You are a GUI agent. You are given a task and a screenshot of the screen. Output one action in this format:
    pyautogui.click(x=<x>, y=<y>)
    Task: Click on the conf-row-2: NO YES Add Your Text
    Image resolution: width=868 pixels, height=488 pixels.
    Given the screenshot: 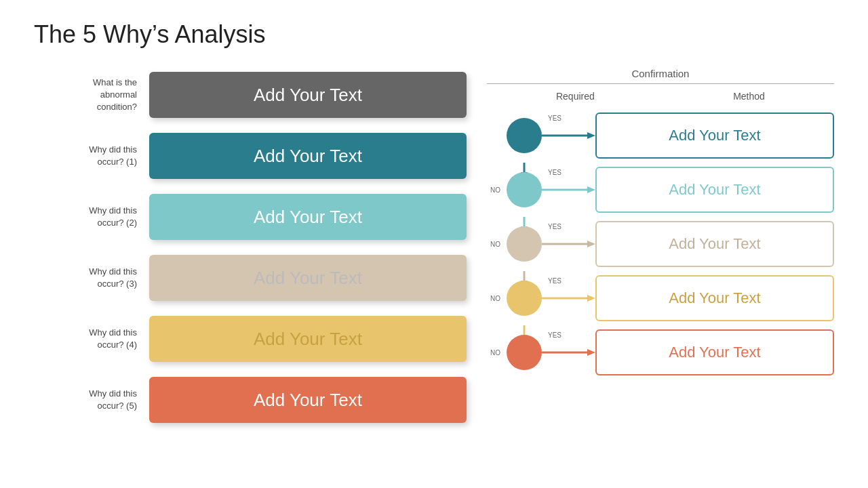 What is the action you would take?
    pyautogui.click(x=660, y=190)
    